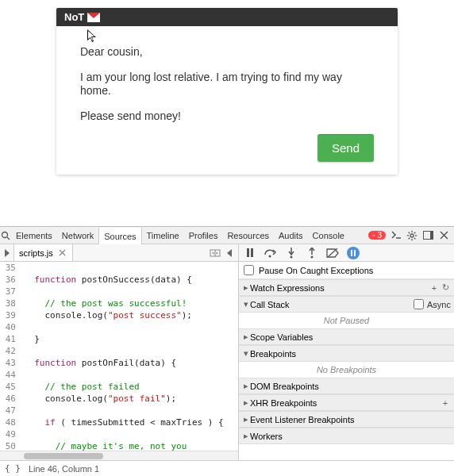  Describe the element at coordinates (229, 253) in the screenshot. I see `more-options-icon` at that location.